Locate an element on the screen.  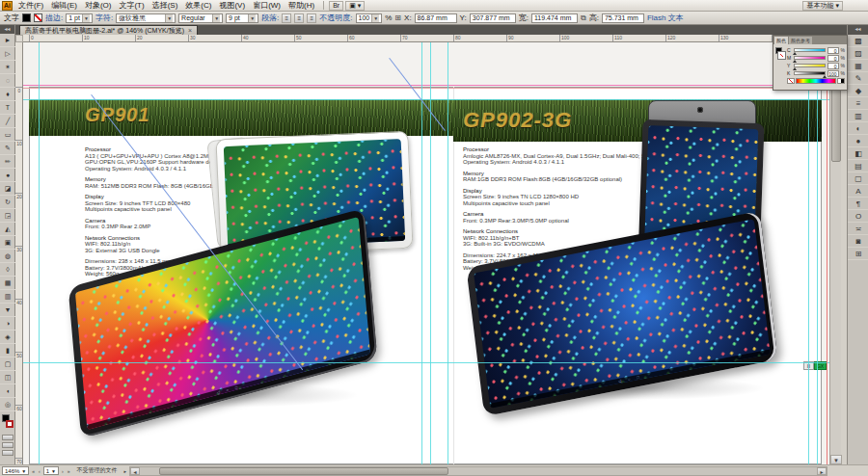
channel-value: 100 is located at coordinates (833, 73).